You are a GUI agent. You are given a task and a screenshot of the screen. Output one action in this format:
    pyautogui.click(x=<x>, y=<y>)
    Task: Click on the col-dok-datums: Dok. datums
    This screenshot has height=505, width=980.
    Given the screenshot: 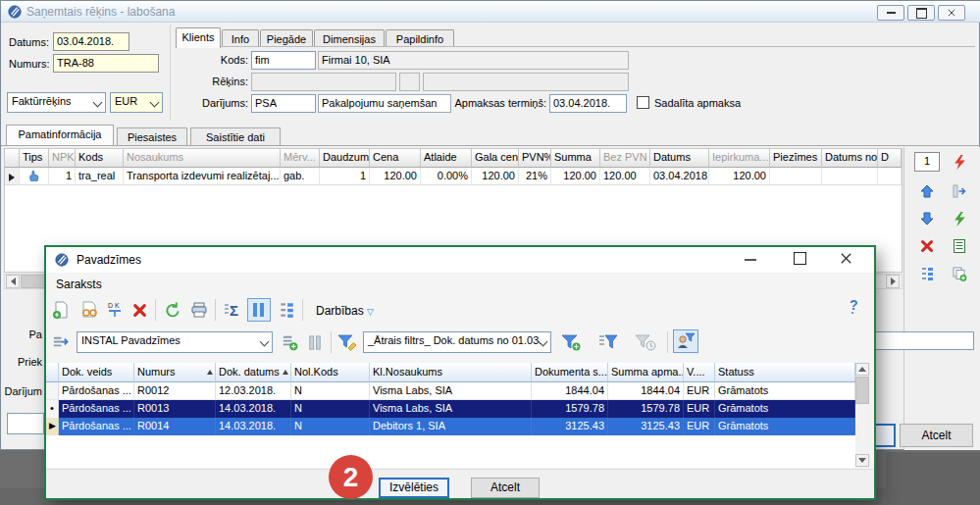 What is the action you would take?
    pyautogui.click(x=253, y=373)
    